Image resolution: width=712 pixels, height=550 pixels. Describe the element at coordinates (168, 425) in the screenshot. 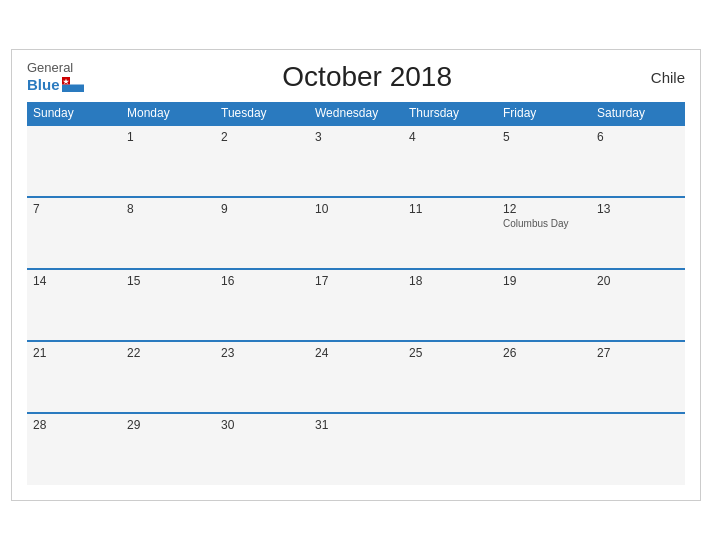

I see `day-number: 29` at that location.